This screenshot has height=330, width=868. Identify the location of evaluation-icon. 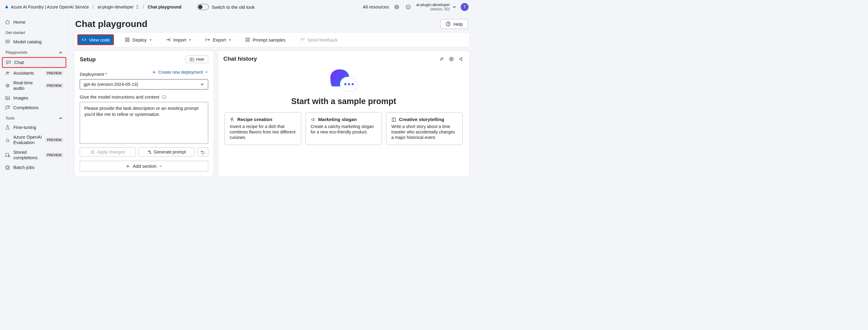
(7, 140).